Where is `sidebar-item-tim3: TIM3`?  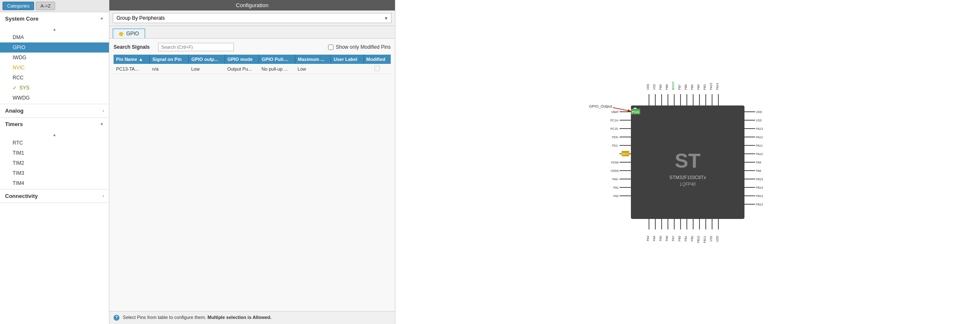 sidebar-item-tim3: TIM3 is located at coordinates (55, 173).